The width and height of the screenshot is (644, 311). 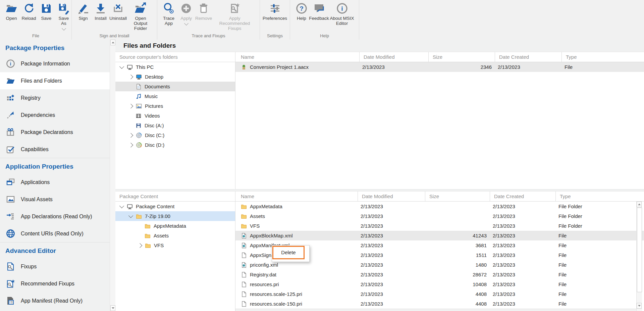 I want to click on file-row-appxmetadata: AppxMetadata2/13/20232/13/2023File Folde…, so click(x=440, y=206).